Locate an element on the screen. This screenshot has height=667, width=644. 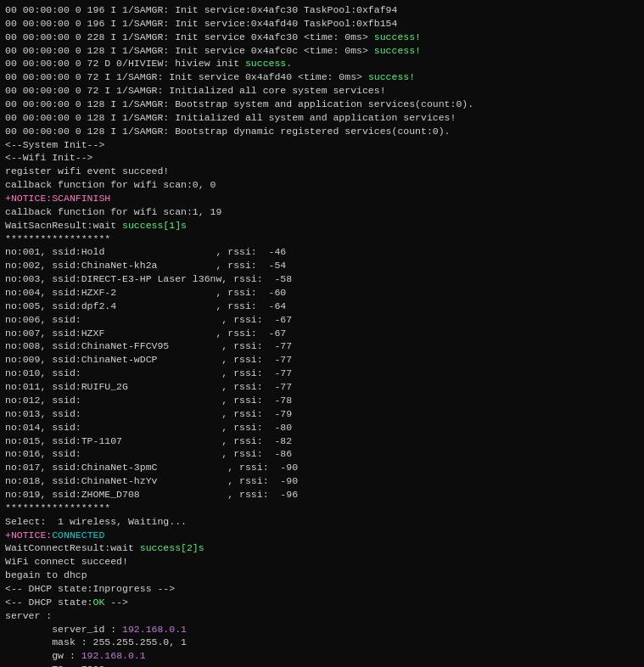
terminal-line: 00 00:00:00 0 128 I 1/SAMGR: Bootstrap d… is located at coordinates (322, 132).